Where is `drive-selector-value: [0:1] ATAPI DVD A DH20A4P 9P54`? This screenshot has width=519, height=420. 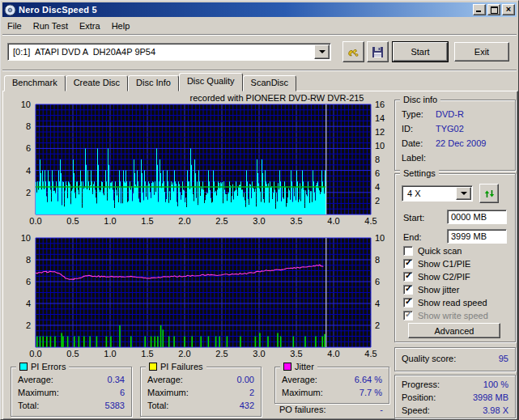
drive-selector-value: [0:1] ATAPI DVD A DH20A4P 9P54 is located at coordinates (84, 52).